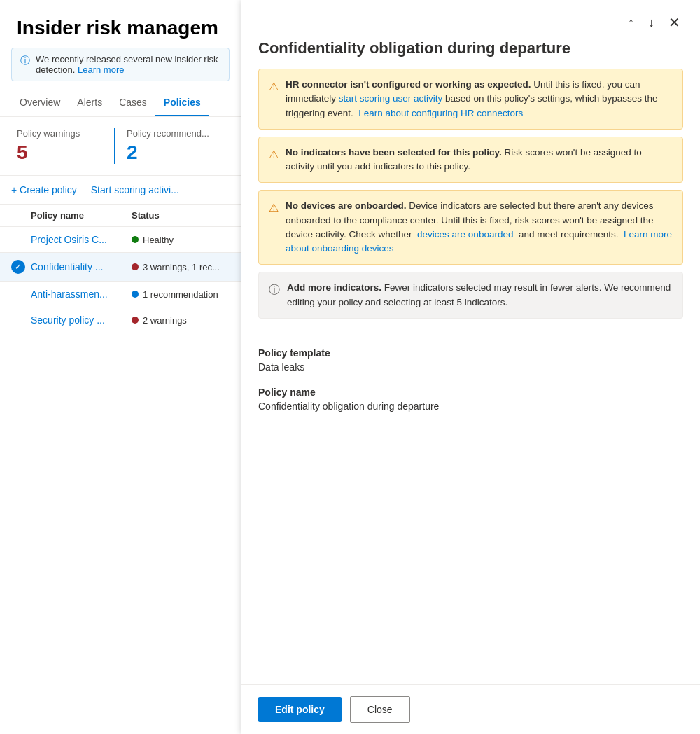 The height and width of the screenshot is (734, 700). I want to click on alert-add-indicators: ⓘ Add more indicators. Fewer indicators …, so click(470, 296).